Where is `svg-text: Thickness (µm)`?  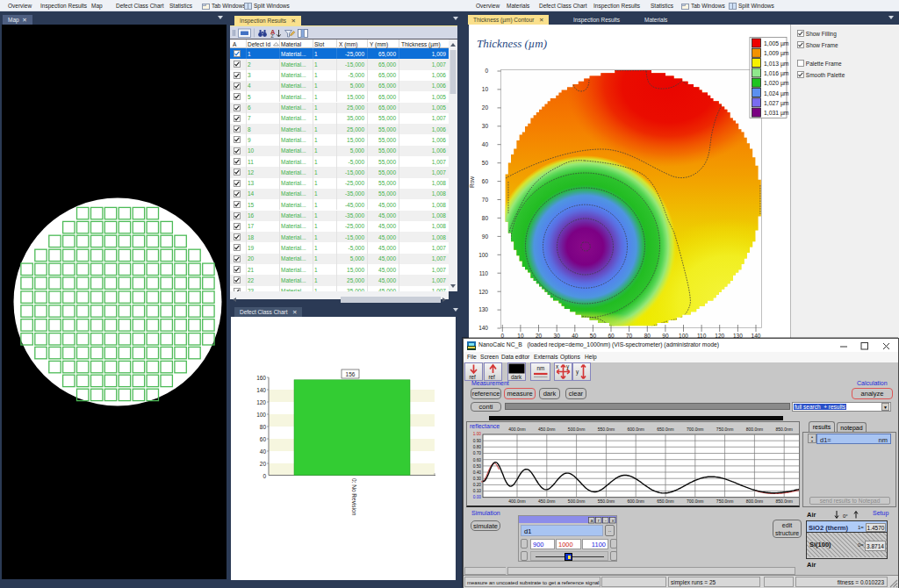 svg-text: Thickness (µm) is located at coordinates (512, 44).